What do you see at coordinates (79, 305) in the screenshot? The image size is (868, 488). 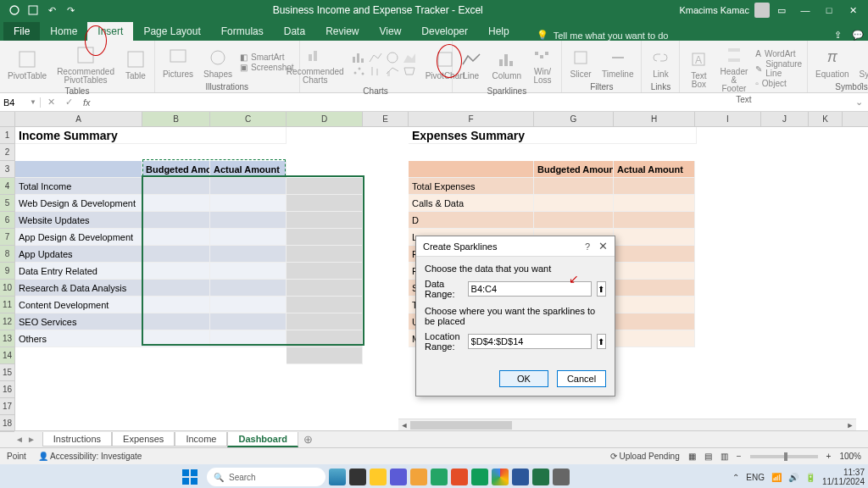 I see `cell: Content Development` at bounding box center [79, 305].